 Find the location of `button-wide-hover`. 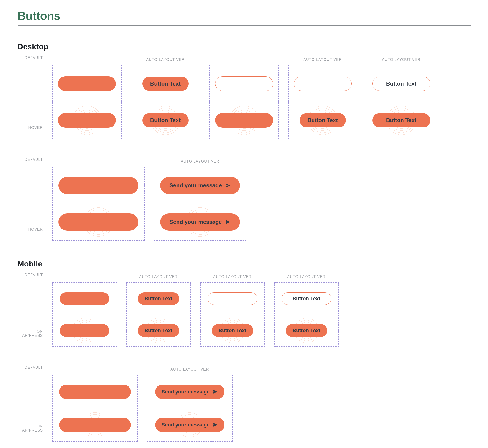

button-wide-hover is located at coordinates (98, 222).